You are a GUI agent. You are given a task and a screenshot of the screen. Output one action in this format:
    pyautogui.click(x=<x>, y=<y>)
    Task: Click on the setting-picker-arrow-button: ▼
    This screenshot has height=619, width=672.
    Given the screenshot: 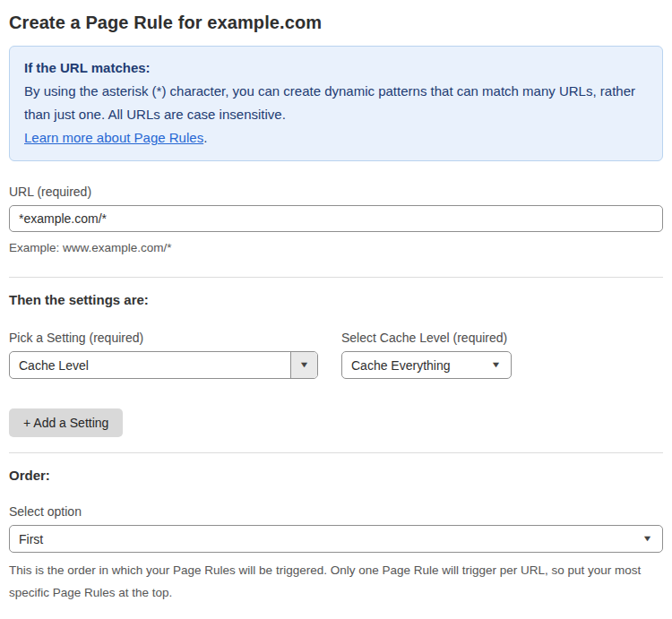 What is the action you would take?
    pyautogui.click(x=304, y=365)
    